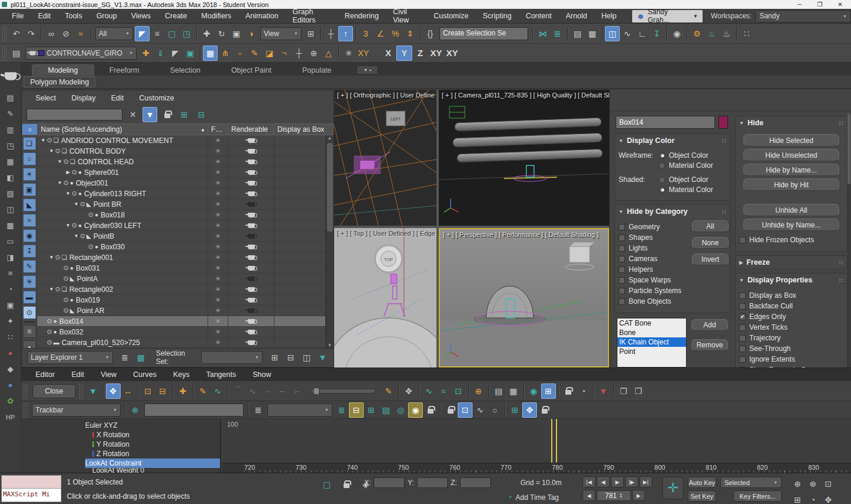  Describe the element at coordinates (156, 98) in the screenshot. I see `menu-customize: Customize` at that location.